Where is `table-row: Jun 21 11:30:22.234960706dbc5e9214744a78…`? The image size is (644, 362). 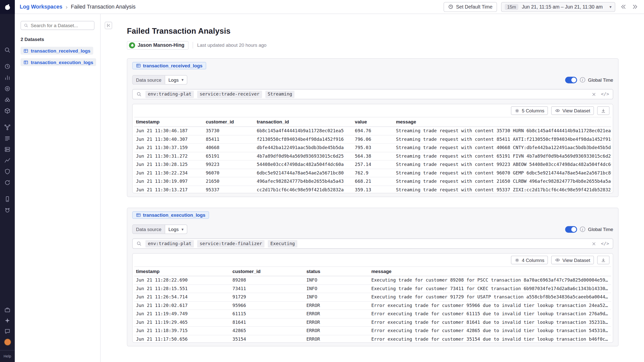
table-row: Jun 21 11:30:22.234960706dbc5e9214744a78… is located at coordinates (373, 173).